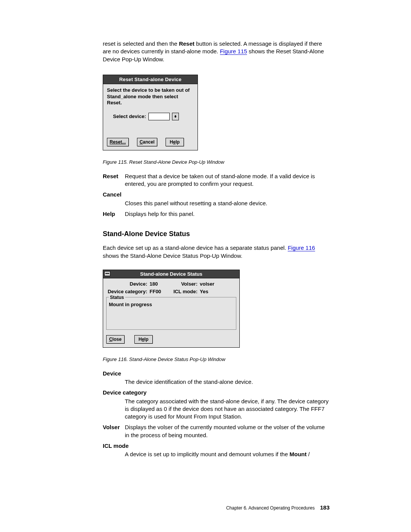  What do you see at coordinates (216, 382) in the screenshot?
I see `def-desc-device: The device identification of the stand-a…` at bounding box center [216, 382].